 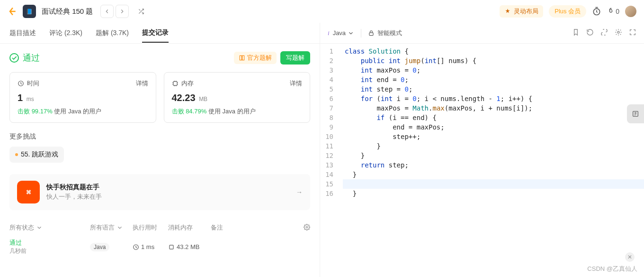 What do you see at coordinates (521, 11) in the screenshot?
I see `flex-layout-button: 灵动布局` at bounding box center [521, 11].